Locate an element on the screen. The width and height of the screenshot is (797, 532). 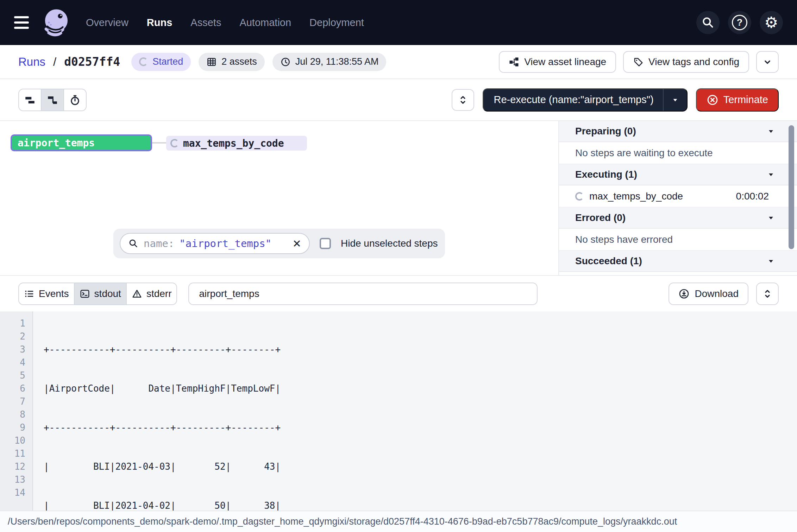
selector-prefix: name: is located at coordinates (159, 243).